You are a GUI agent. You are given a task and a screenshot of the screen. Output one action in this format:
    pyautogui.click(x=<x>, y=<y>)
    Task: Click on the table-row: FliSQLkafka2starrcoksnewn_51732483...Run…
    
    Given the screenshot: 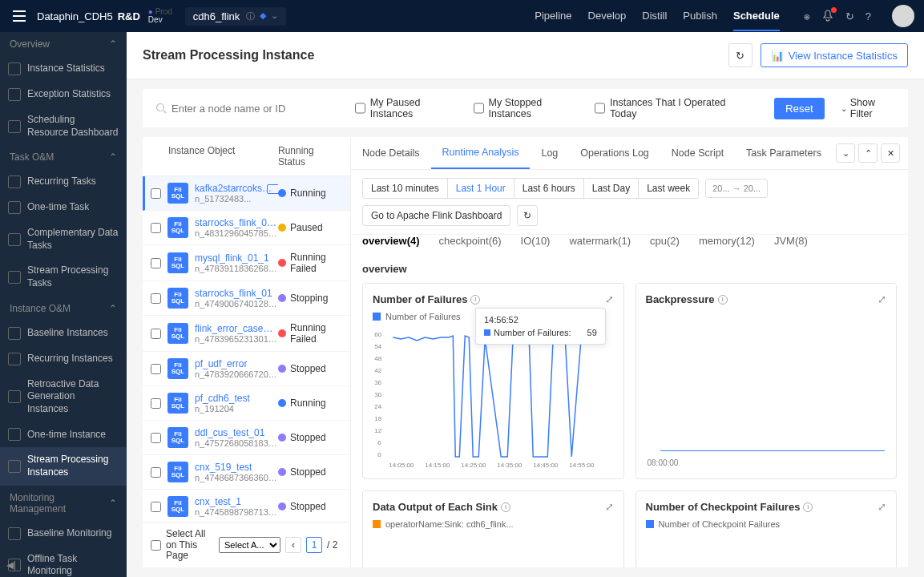 What is the action you would take?
    pyautogui.click(x=247, y=194)
    